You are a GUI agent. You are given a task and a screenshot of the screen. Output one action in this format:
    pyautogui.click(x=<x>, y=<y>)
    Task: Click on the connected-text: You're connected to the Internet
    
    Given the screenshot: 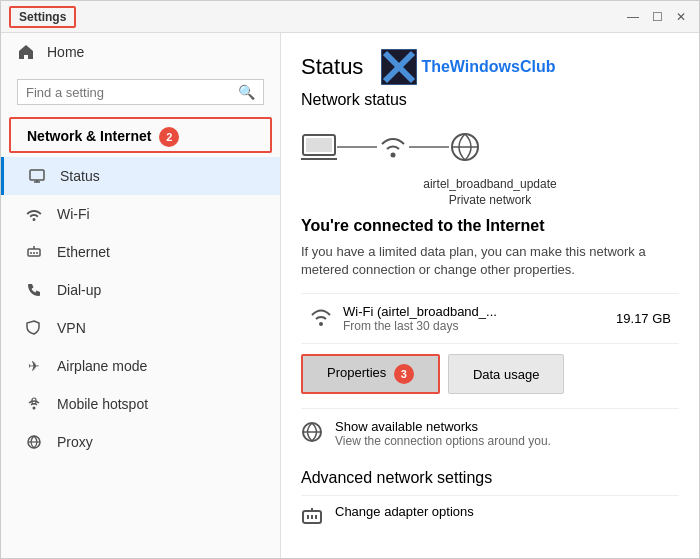 What is the action you would take?
    pyautogui.click(x=490, y=226)
    